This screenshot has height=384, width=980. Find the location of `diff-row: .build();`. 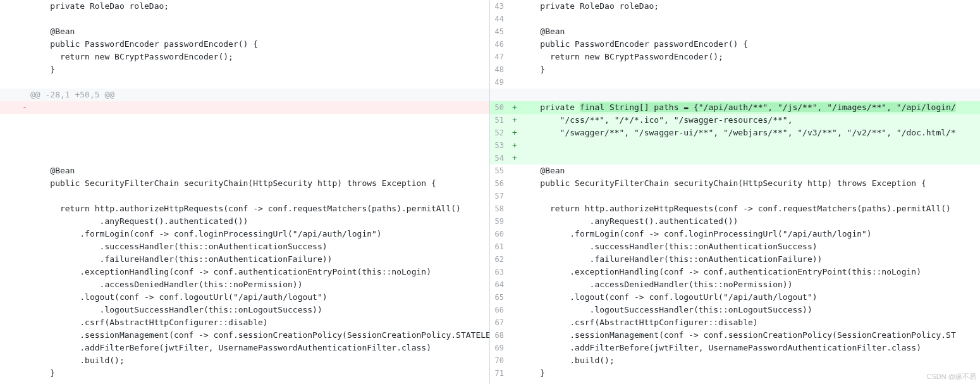

diff-row: .build(); is located at coordinates (245, 361).